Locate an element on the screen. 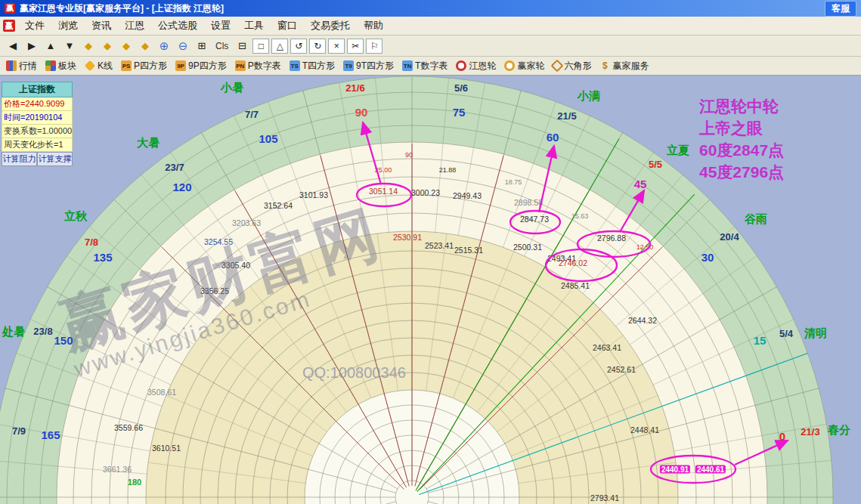  diamond-tool-2: ◆ is located at coordinates (107, 46).